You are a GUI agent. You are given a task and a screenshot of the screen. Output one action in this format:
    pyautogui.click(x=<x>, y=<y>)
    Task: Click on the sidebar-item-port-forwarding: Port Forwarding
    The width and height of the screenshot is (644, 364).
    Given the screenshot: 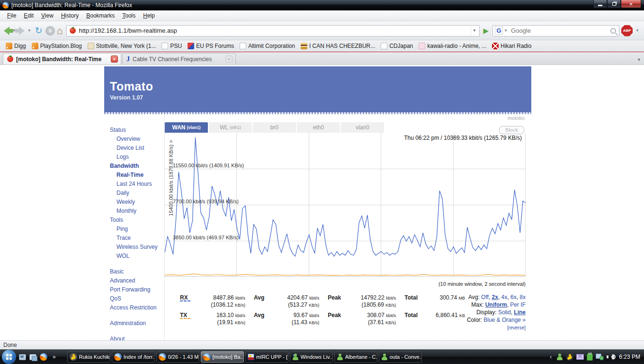 What is the action you would take?
    pyautogui.click(x=134, y=290)
    